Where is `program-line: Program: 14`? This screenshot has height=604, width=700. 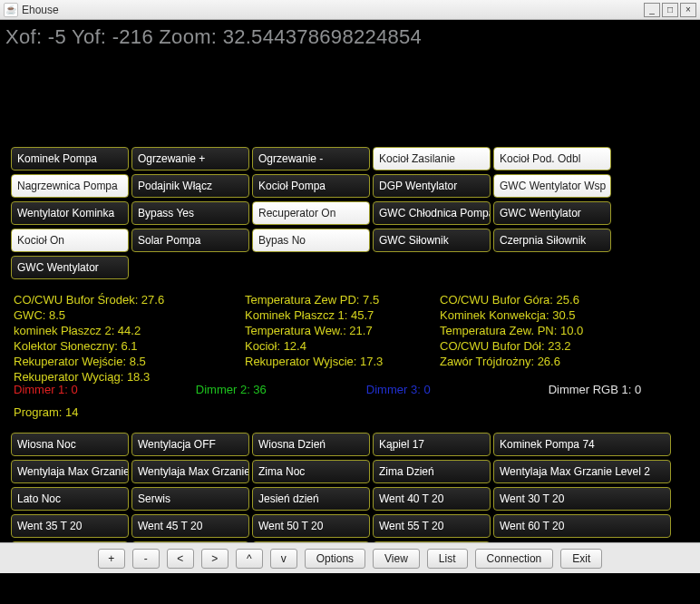 program-line: Program: 14 is located at coordinates (46, 412).